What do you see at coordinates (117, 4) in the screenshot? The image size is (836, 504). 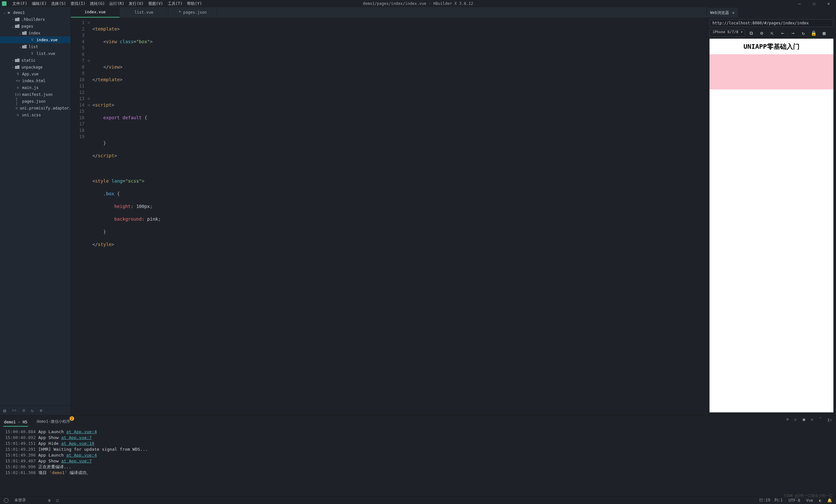 I see `menu-run: 运行(R)` at bounding box center [117, 4].